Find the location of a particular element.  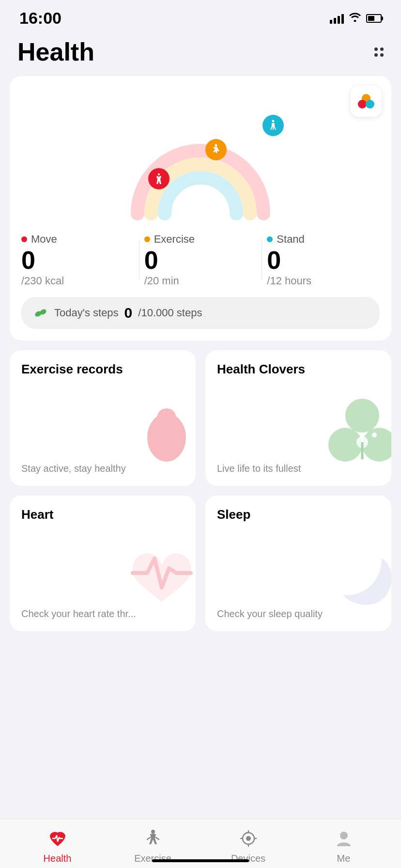

battery-icon is located at coordinates (374, 18).